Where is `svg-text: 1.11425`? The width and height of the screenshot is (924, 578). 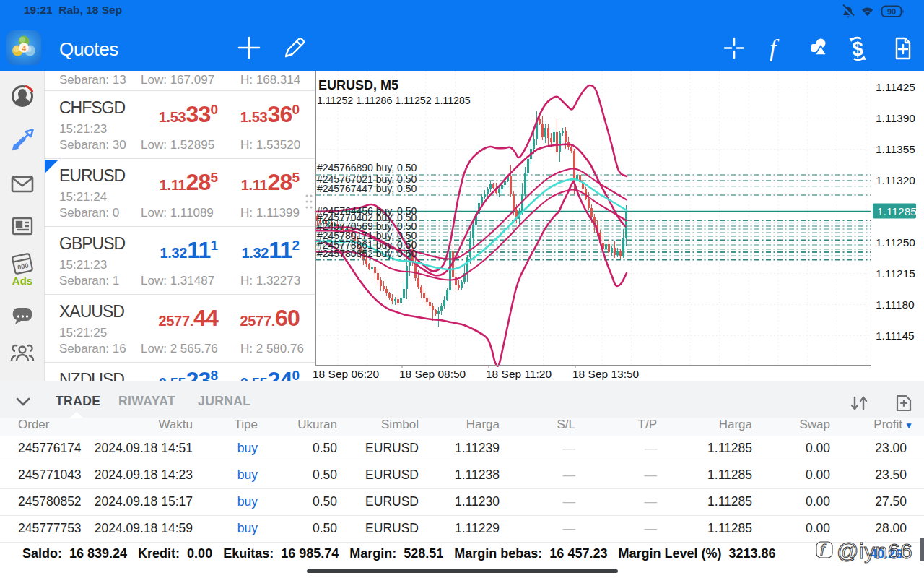
svg-text: 1.11425 is located at coordinates (895, 87).